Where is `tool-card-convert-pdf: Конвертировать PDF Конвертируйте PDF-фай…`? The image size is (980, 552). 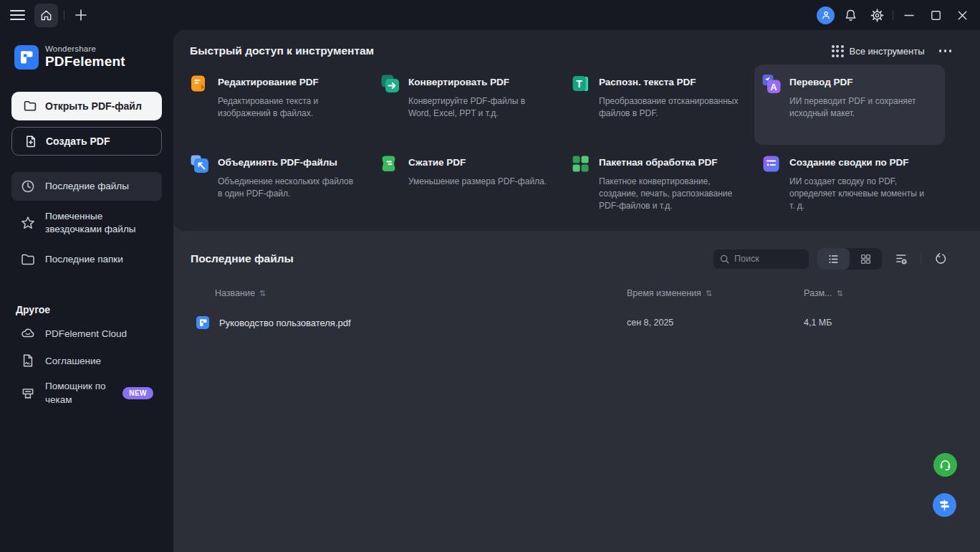
tool-card-convert-pdf: Конвертировать PDF Конвертируйте PDF-фай… is located at coordinates (469, 105).